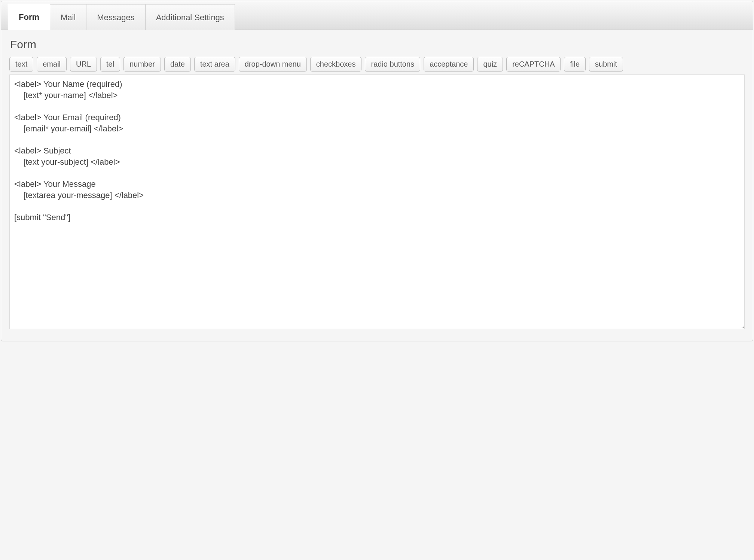 The width and height of the screenshot is (754, 560). What do you see at coordinates (606, 64) in the screenshot?
I see `tag-btn-submit: submit` at bounding box center [606, 64].